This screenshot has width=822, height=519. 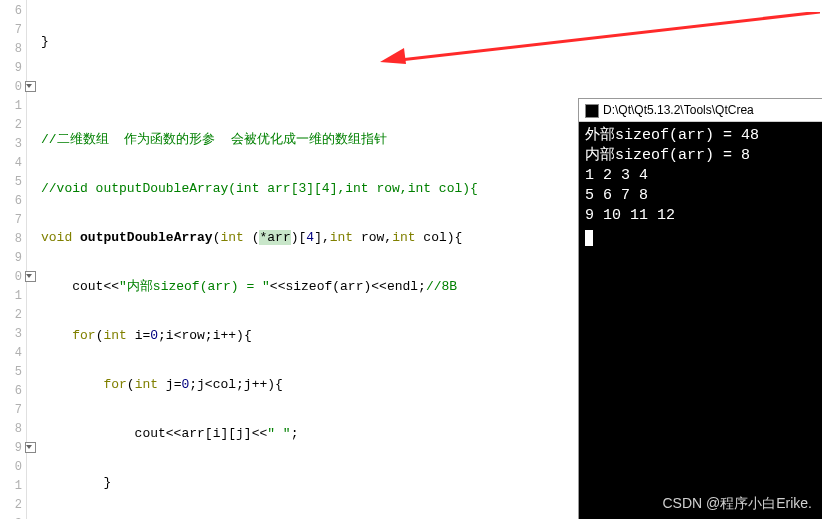 I want to click on console-line: 5 6 7 8, so click(x=701, y=196).